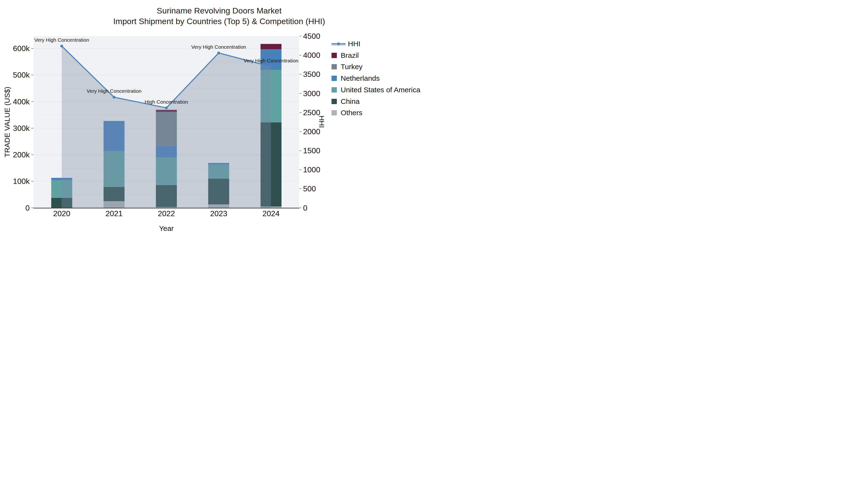 Image resolution: width=868 pixels, height=488 pixels. Describe the element at coordinates (305, 208) in the screenshot. I see `y2-tick-label-0: 0` at that location.